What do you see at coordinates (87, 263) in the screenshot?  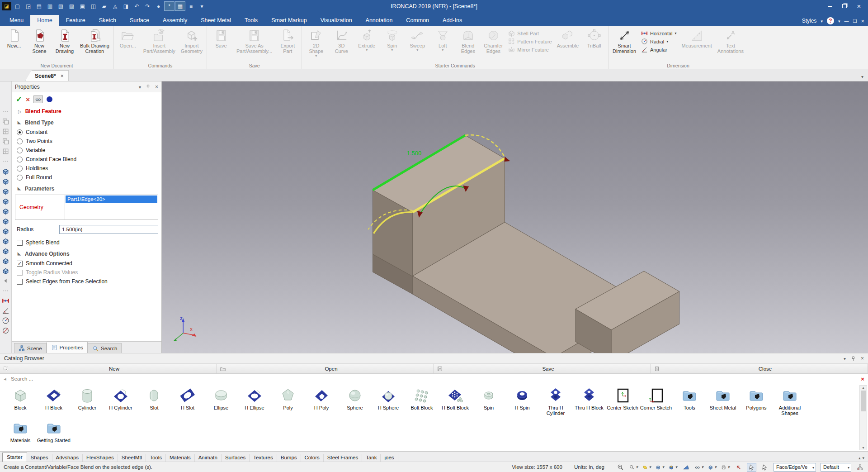 I see `advance-option: Smooth Connected` at bounding box center [87, 263].